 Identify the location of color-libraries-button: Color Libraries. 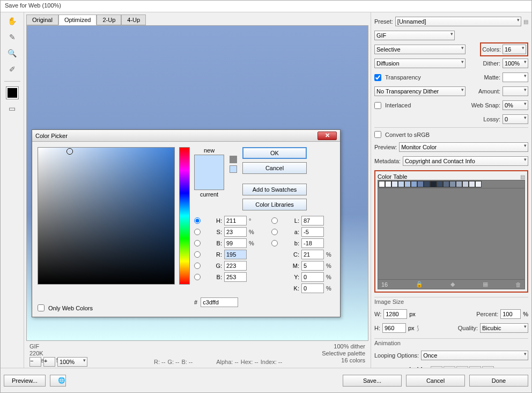
(275, 205).